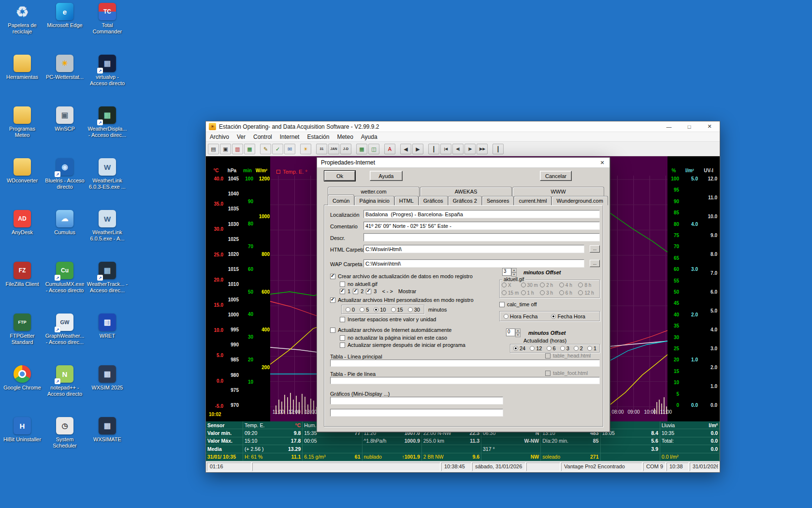 This screenshot has width=812, height=508. I want to click on no-aktuell-checkbox, so click(342, 284).